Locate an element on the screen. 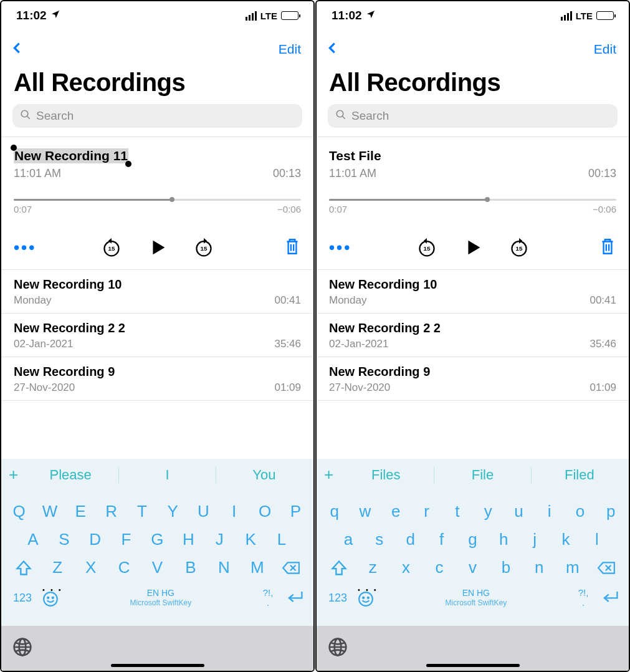 This screenshot has height=672, width=630. key: K is located at coordinates (251, 540).